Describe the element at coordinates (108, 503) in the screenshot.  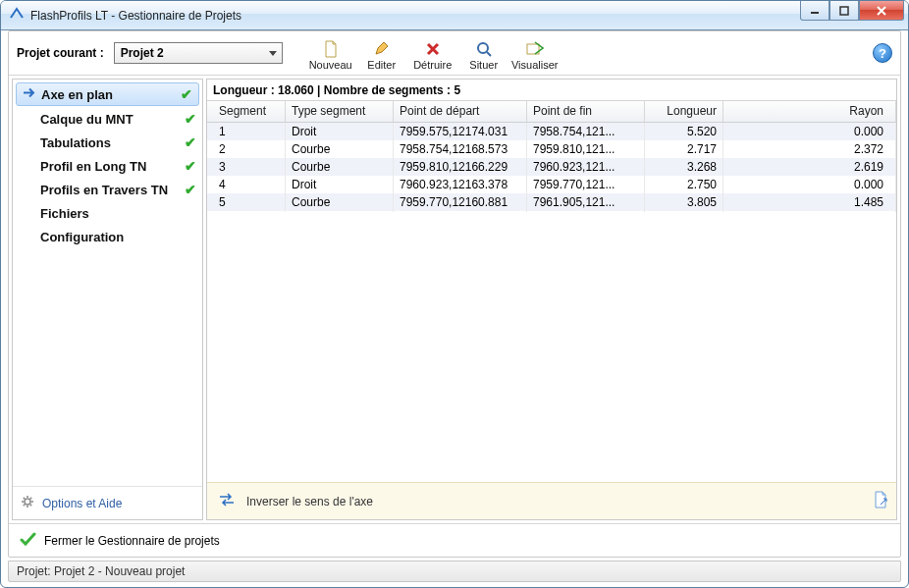
I see `sidebar-footer: Options et Aide` at that location.